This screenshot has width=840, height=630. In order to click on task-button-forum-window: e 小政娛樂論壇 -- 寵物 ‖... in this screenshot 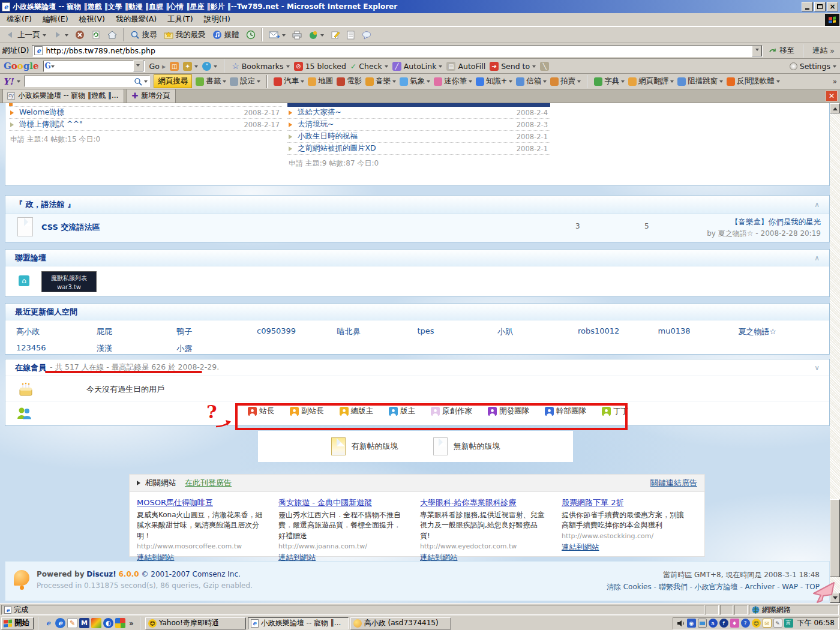, I will do `click(298, 623)`.